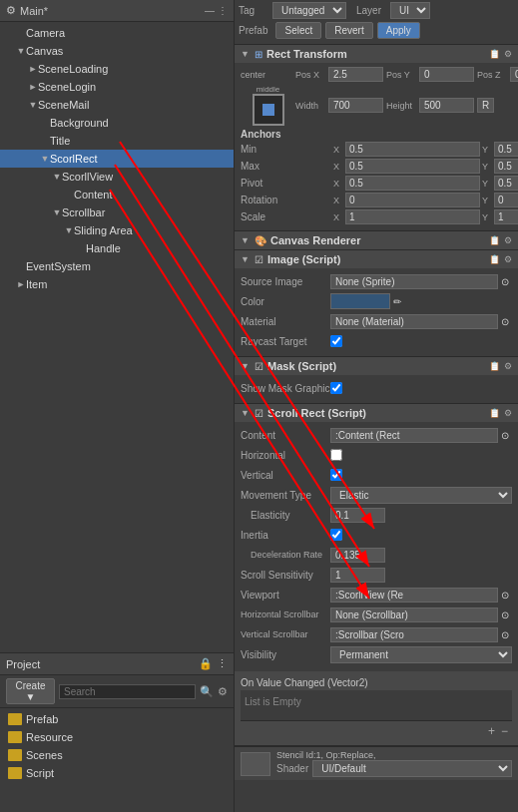 The height and width of the screenshot is (812, 518). Describe the element at coordinates (414, 634) in the screenshot. I see `vert-scrollbar-value: :Scrollbar (Scro` at that location.